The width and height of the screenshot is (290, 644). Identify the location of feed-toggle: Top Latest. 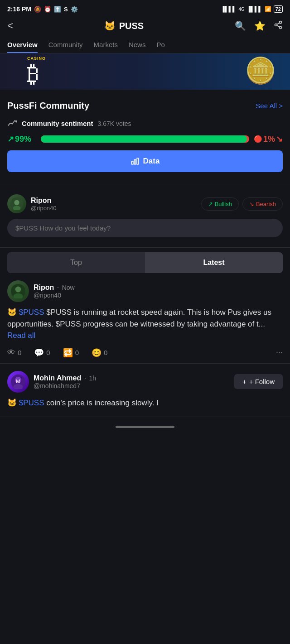
(145, 263).